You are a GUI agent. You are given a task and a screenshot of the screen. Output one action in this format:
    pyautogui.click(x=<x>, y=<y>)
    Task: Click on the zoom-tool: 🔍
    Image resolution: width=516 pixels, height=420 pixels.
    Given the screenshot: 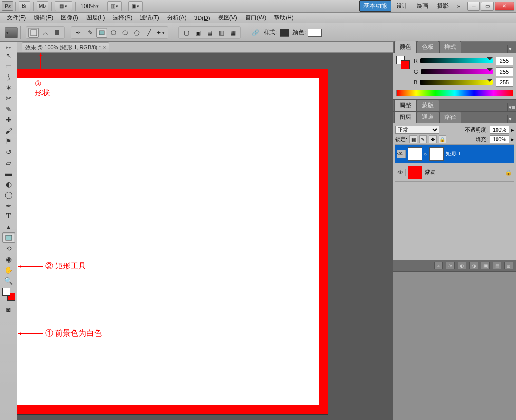 What is the action you would take?
    pyautogui.click(x=9, y=281)
    